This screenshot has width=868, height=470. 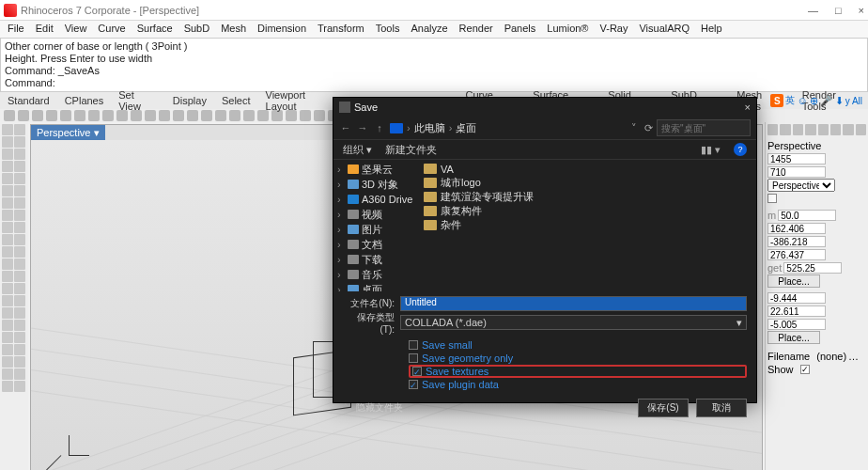 I want to click on place-target-button: Place..., so click(x=794, y=337).